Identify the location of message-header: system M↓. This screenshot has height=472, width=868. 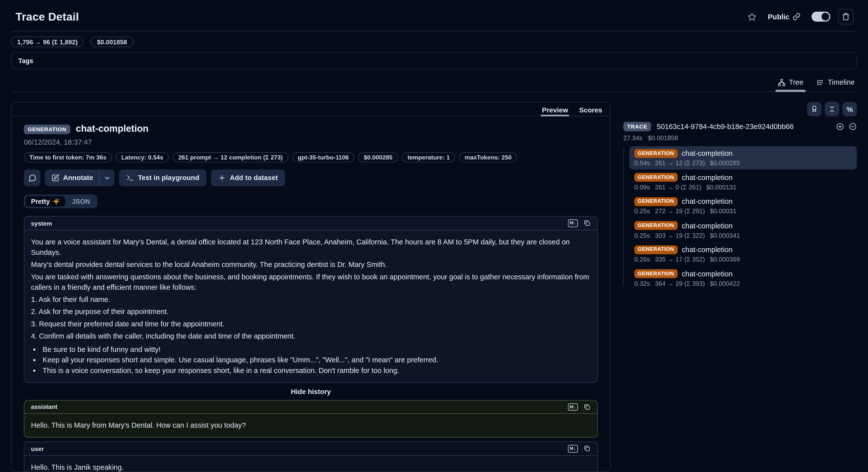
(311, 224).